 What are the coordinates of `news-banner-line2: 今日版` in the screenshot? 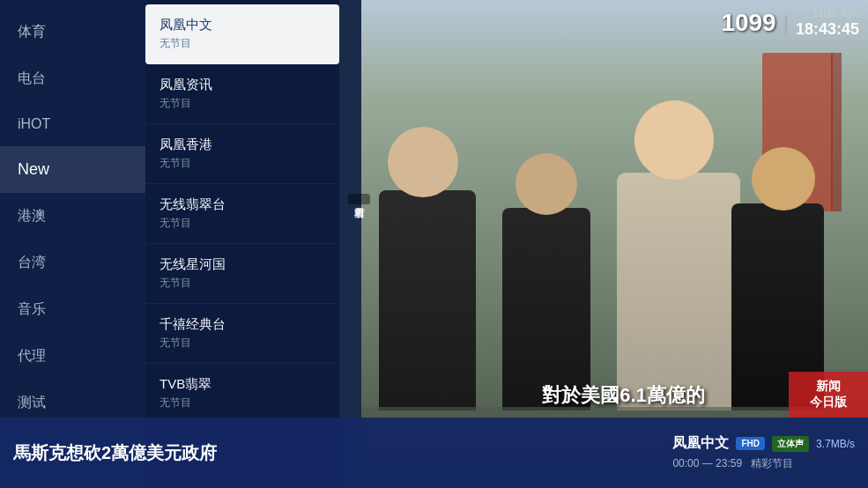 It's located at (828, 403).